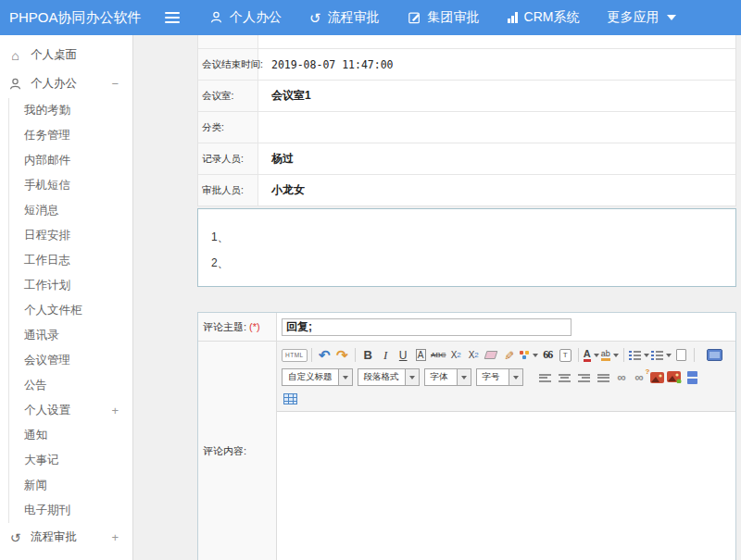  What do you see at coordinates (70, 485) in the screenshot?
I see `sidebar-item-news: 新闻` at bounding box center [70, 485].